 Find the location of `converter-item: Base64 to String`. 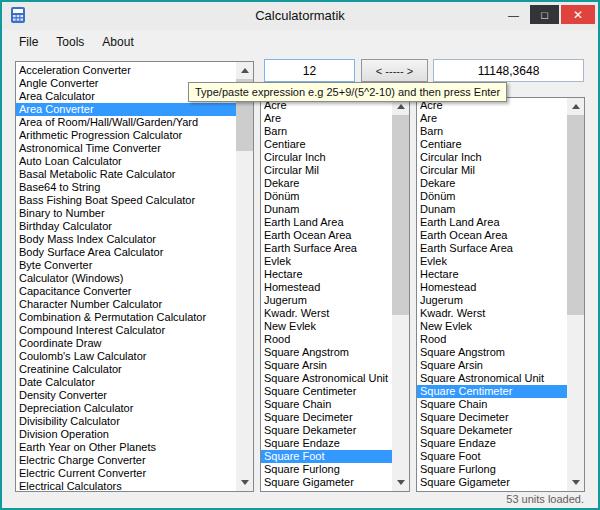

converter-item: Base64 to String is located at coordinates (126, 188).